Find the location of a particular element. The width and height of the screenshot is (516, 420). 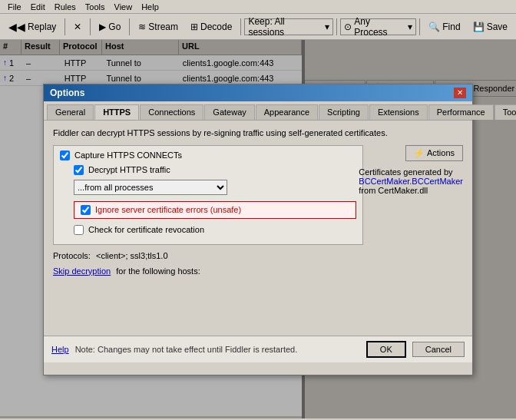

tab-extensions: Extensions is located at coordinates (399, 112).